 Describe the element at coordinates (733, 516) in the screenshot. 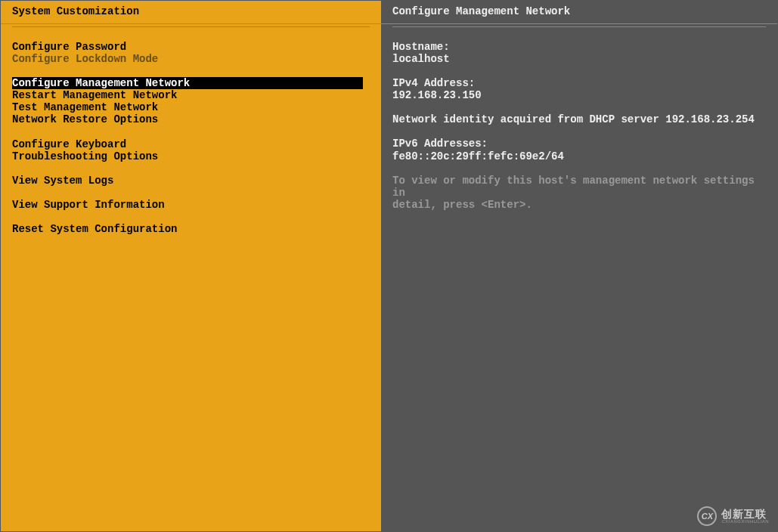

I see `watermark: CX 创新互联 CXIANGXINHULIAN` at that location.